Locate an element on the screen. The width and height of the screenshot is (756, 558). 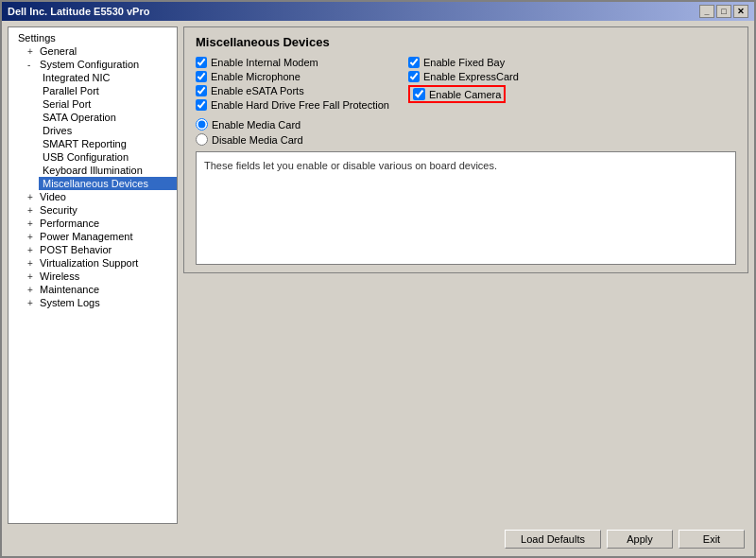
system-config-children: Integrated NIC Parallel Port Serial Port… is located at coordinates (95, 131).